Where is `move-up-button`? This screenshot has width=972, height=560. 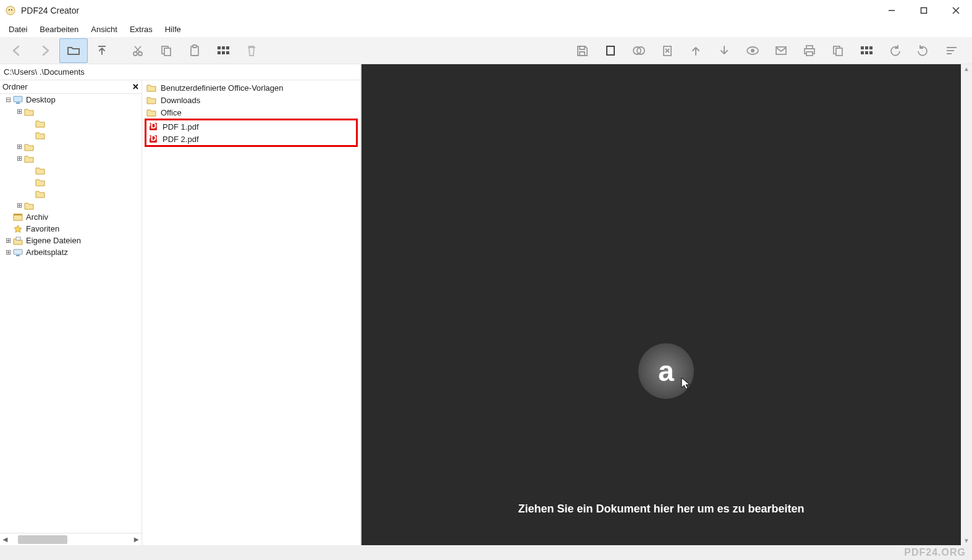 move-up-button is located at coordinates (696, 51).